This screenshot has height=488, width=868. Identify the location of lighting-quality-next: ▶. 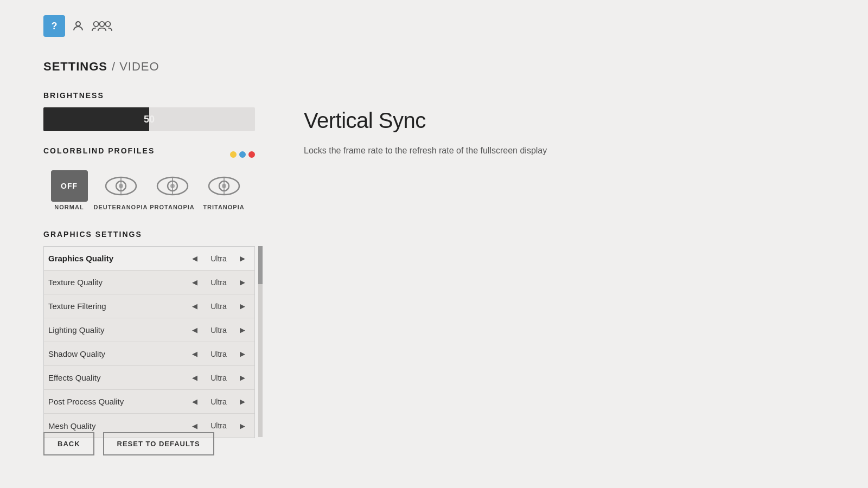
(242, 330).